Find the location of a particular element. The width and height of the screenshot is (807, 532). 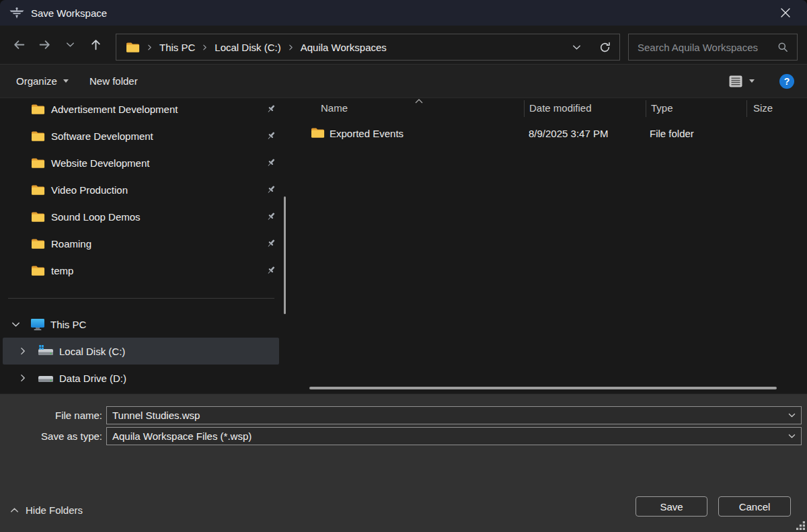

column-header-size: Size is located at coordinates (763, 108).